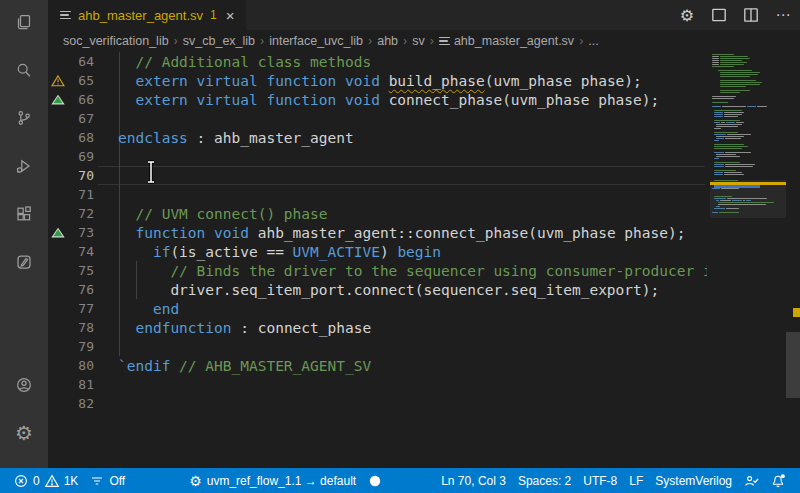  What do you see at coordinates (81, 384) in the screenshot?
I see `line-number: 81` at bounding box center [81, 384].